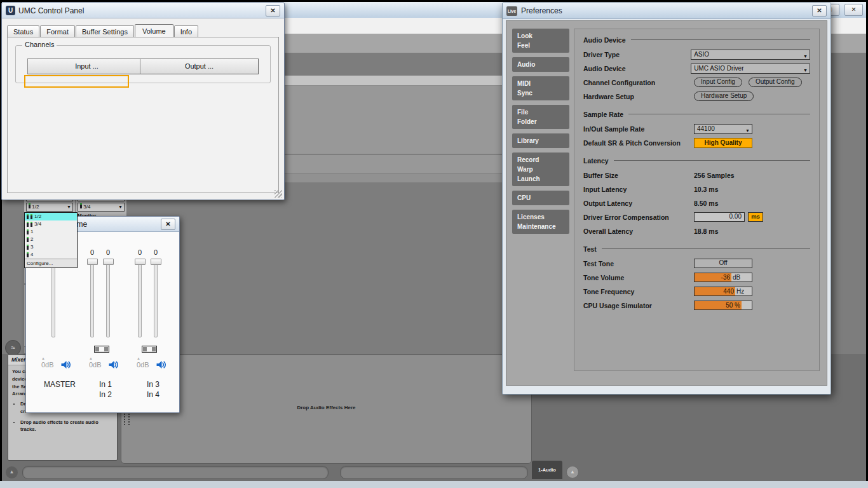 The width and height of the screenshot is (868, 488). Describe the element at coordinates (51, 217) in the screenshot. I see `dropdown-item-1-2: 1/2` at that location.